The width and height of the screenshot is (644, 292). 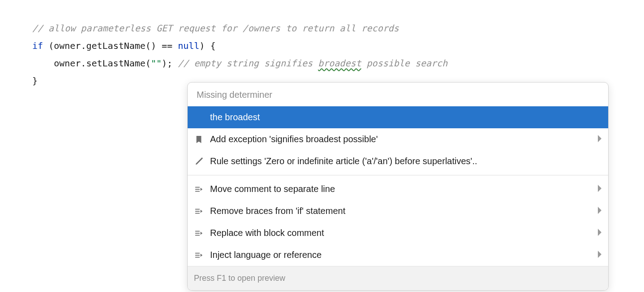 I want to click on code-text: (owner.getLastName() ==, so click(x=110, y=46).